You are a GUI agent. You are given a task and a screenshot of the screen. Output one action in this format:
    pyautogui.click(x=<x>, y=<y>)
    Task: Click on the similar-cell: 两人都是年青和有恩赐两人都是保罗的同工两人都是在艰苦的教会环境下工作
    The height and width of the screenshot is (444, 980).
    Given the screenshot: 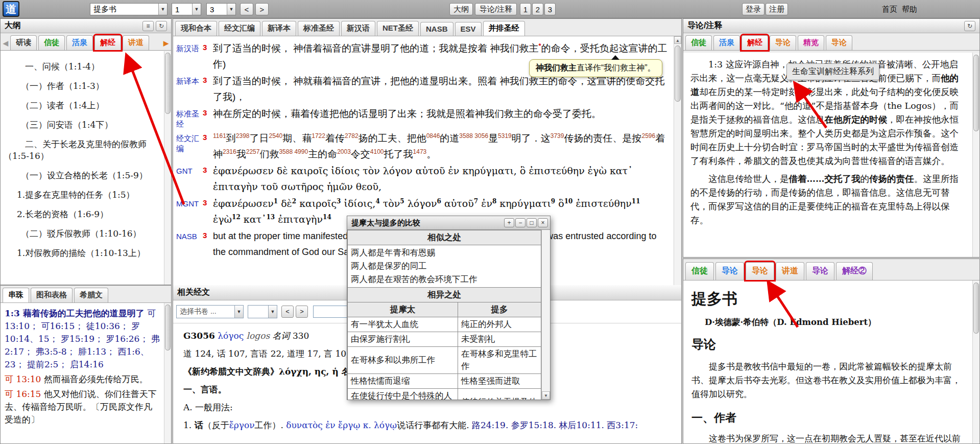 What is the action you would take?
    pyautogui.click(x=444, y=267)
    